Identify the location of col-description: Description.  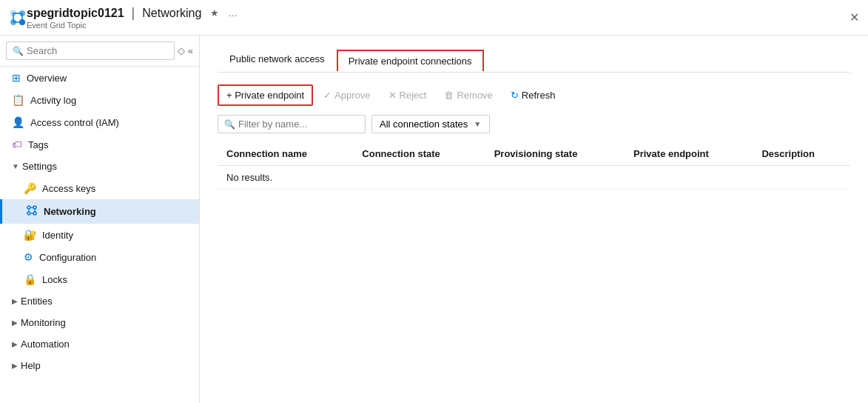
(801, 154).